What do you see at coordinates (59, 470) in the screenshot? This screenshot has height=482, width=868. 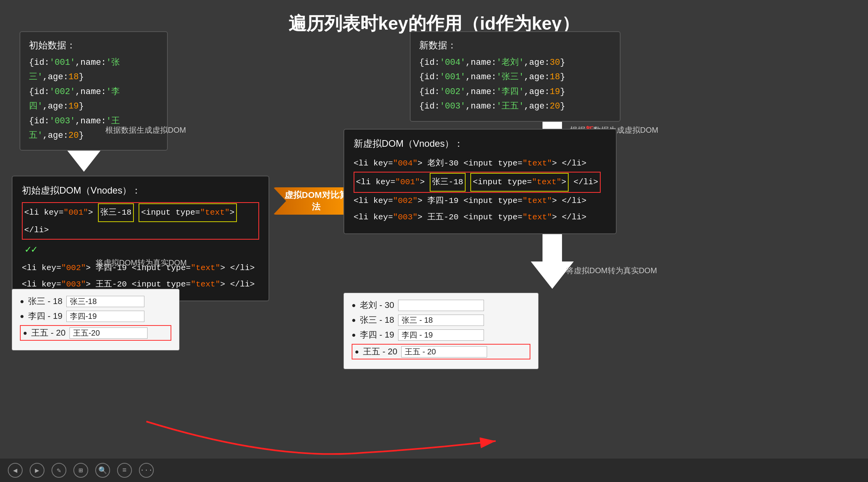 I see `nav-edit-icon: ✎` at bounding box center [59, 470].